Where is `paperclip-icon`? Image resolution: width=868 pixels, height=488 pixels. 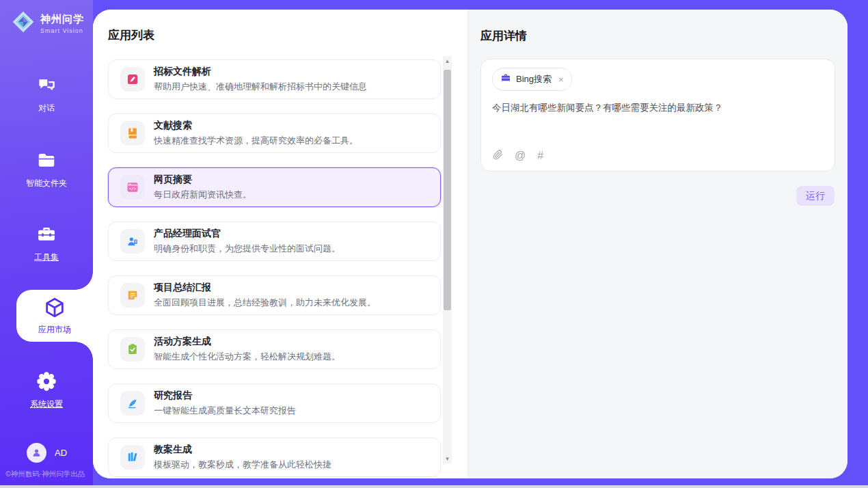 paperclip-icon is located at coordinates (498, 156).